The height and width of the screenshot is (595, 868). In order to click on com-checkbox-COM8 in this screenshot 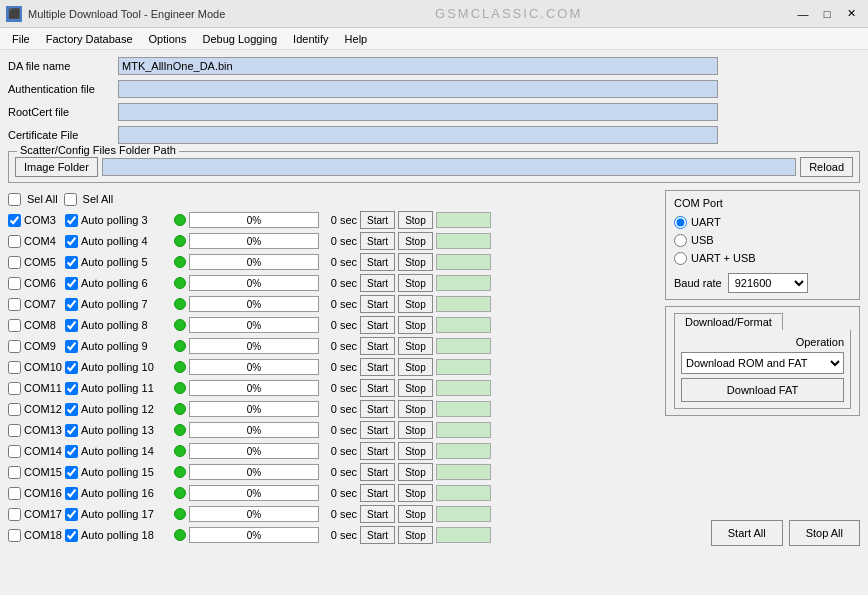, I will do `click(14, 326)`.